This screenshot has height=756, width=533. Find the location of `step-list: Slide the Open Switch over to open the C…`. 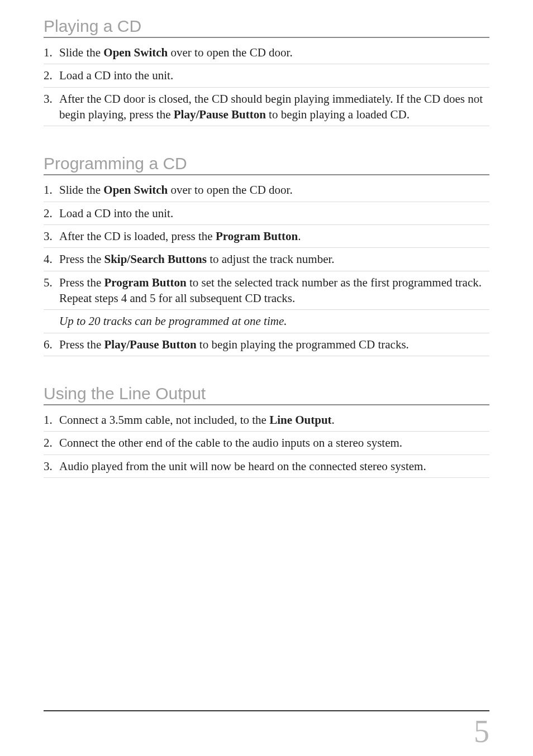

step-list: Slide the Open Switch over to open the C… is located at coordinates (266, 84).